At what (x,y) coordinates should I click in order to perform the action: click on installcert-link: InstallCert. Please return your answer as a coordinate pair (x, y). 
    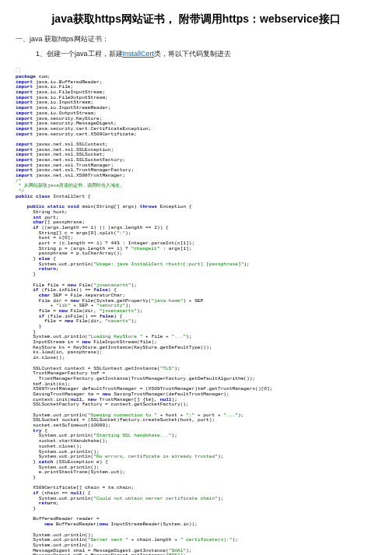
    Looking at the image, I should click on (138, 54).